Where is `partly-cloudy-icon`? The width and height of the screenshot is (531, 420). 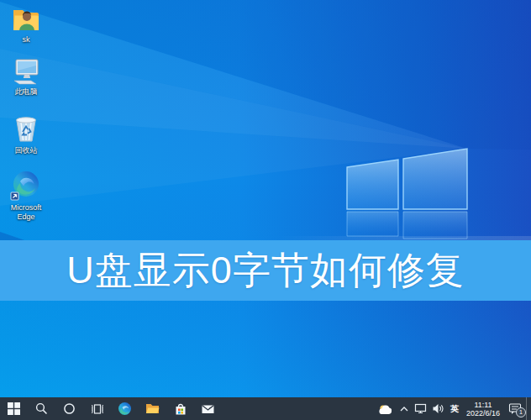
partly-cloudy-icon is located at coordinates (386, 409).